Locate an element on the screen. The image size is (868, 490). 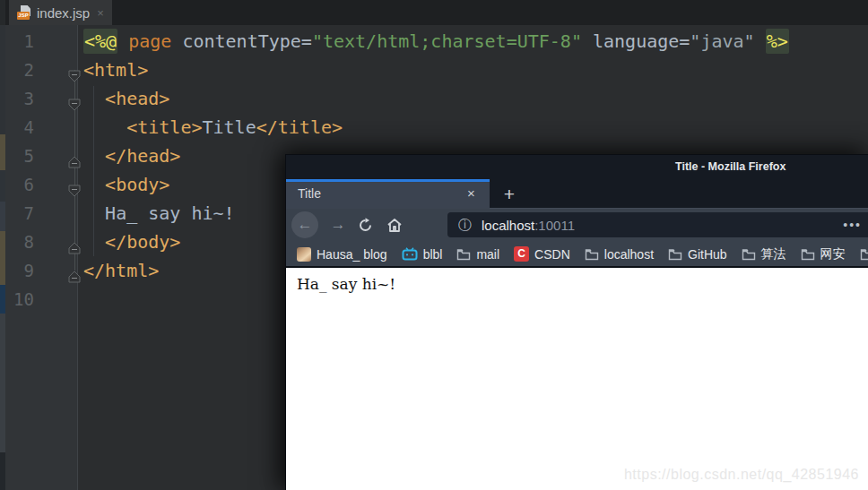
line-number: 4 is located at coordinates (20, 127).